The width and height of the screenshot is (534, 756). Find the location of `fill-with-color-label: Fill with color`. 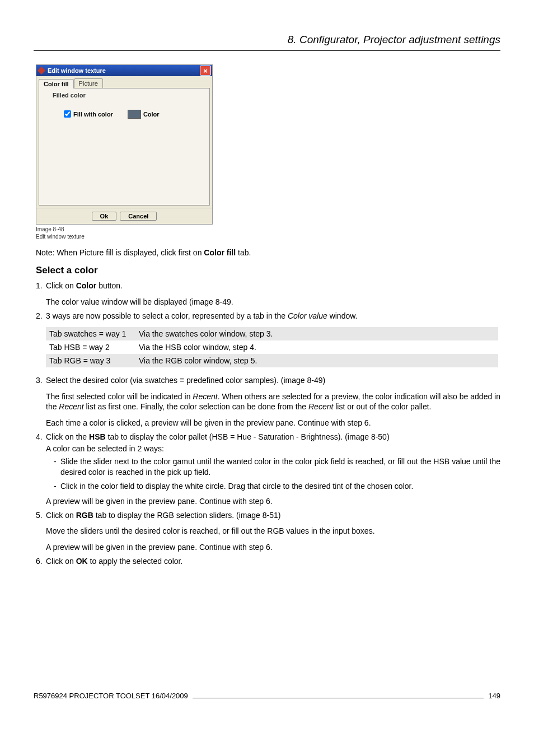

fill-with-color-label: Fill with color is located at coordinates (93, 114).